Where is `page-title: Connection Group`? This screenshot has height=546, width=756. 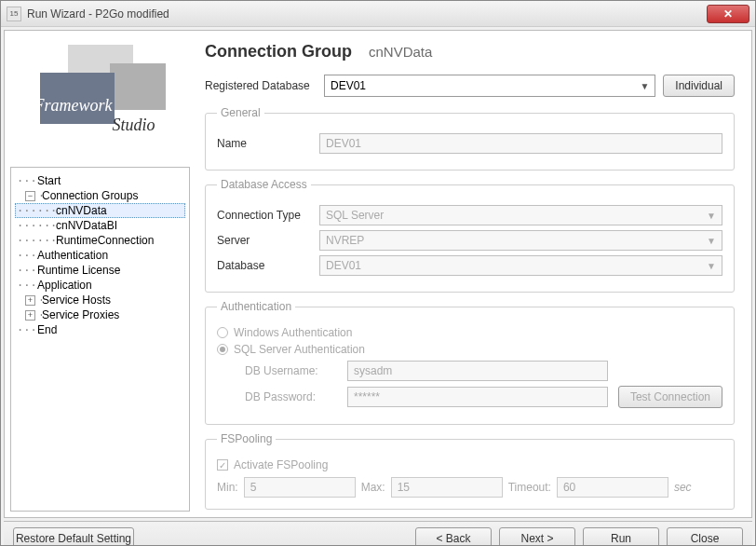
page-title: Connection Group is located at coordinates (278, 52).